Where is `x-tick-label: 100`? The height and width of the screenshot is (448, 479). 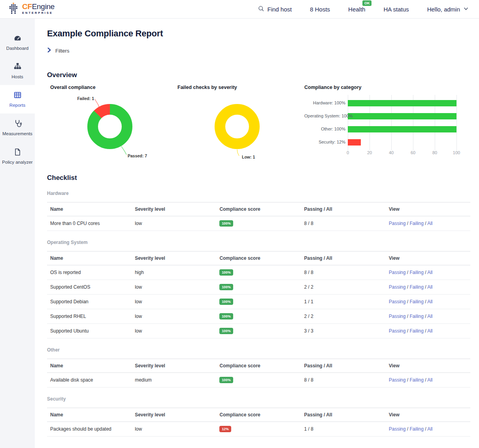
x-tick-label: 100 is located at coordinates (456, 153).